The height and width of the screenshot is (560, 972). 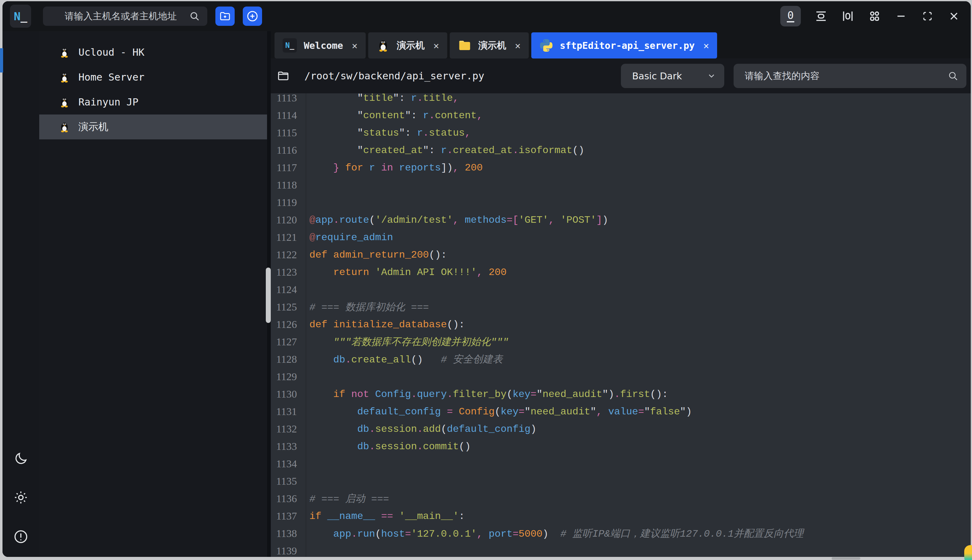 What do you see at coordinates (621, 255) in the screenshot?
I see `code-line: 1122def admin_return_200():` at bounding box center [621, 255].